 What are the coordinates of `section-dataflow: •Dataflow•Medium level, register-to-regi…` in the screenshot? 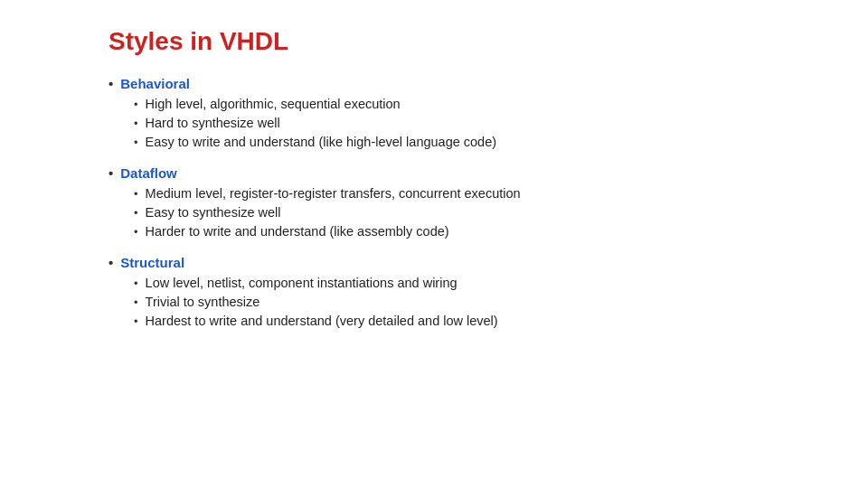 It's located at (466, 202).